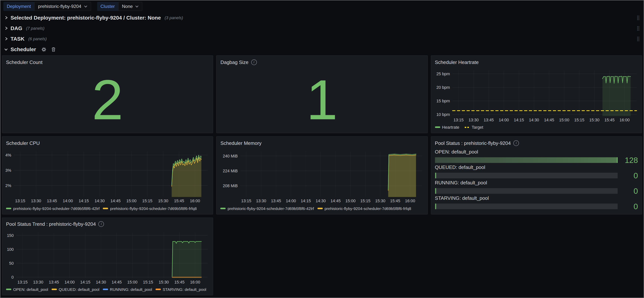  What do you see at coordinates (60, 6) in the screenshot?
I see `variable-deployment-value: prehistoric-flyby-9204` at bounding box center [60, 6].